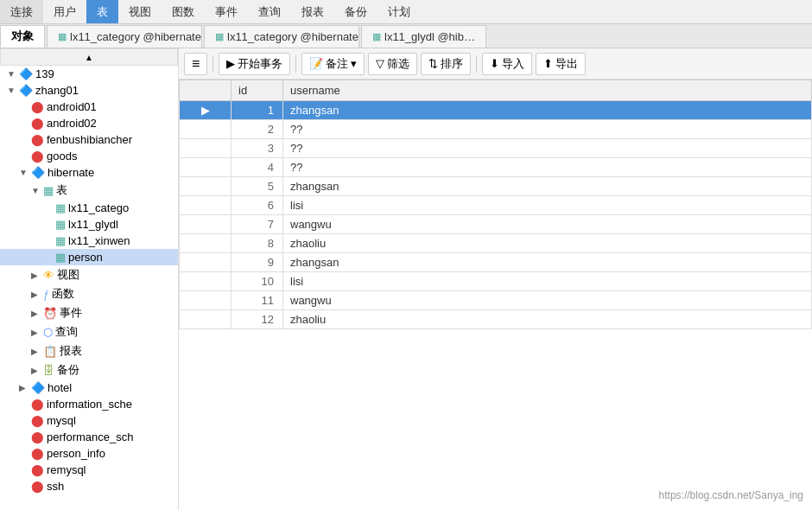 The image size is (812, 510). What do you see at coordinates (89, 351) in the screenshot?
I see `sidebar-item-reports: ▶ 📋 报表` at bounding box center [89, 351].